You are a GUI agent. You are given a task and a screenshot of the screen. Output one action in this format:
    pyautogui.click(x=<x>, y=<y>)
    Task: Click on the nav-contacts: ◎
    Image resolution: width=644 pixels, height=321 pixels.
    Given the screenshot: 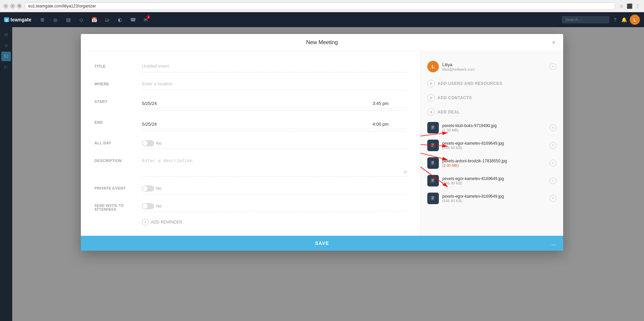 What is the action you would take?
    pyautogui.click(x=55, y=20)
    